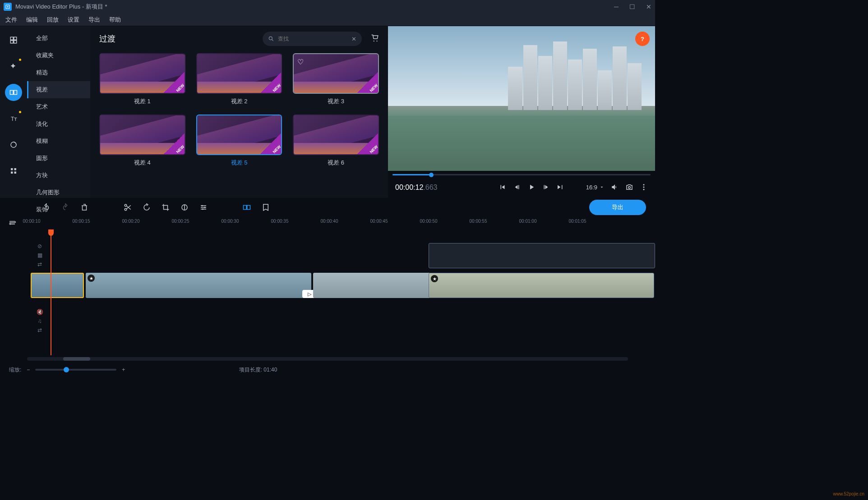  I want to click on search-input, so click(313, 39).